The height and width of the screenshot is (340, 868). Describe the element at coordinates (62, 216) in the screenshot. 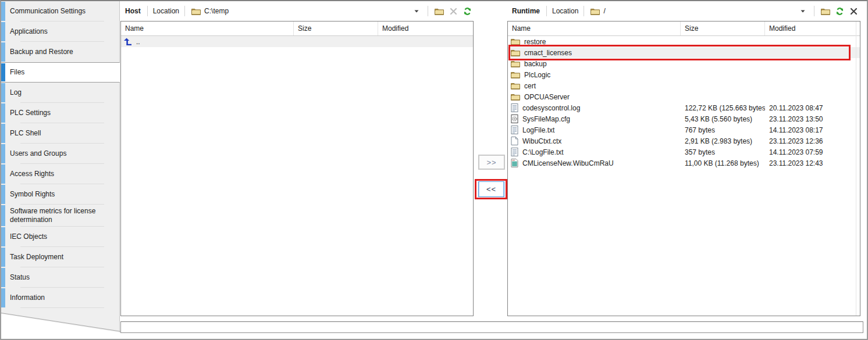

I see `sidebar-item-label: Software metrics for license determinati…` at that location.